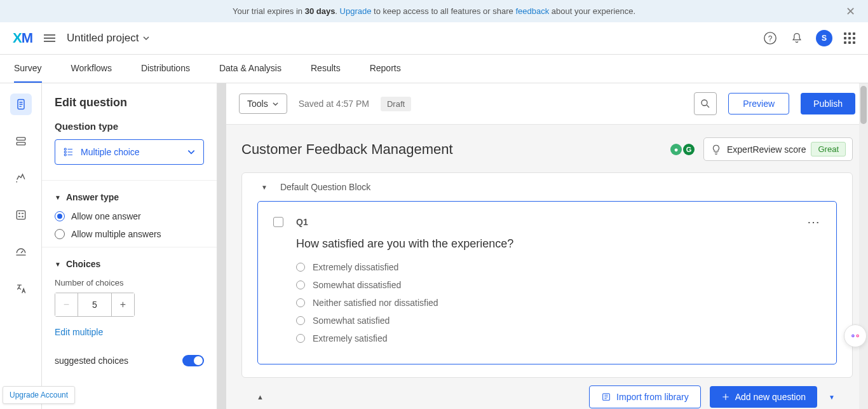 Image resolution: width=868 pixels, height=409 pixels. What do you see at coordinates (95, 305) in the screenshot?
I see `num-choices-stepper: − 5 +` at bounding box center [95, 305].